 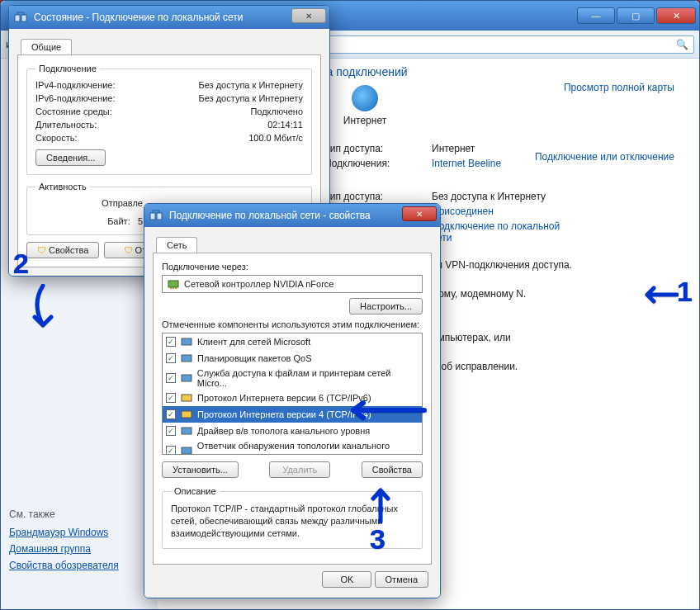 I want to click on kv-label: Длительность:, so click(x=97, y=125).